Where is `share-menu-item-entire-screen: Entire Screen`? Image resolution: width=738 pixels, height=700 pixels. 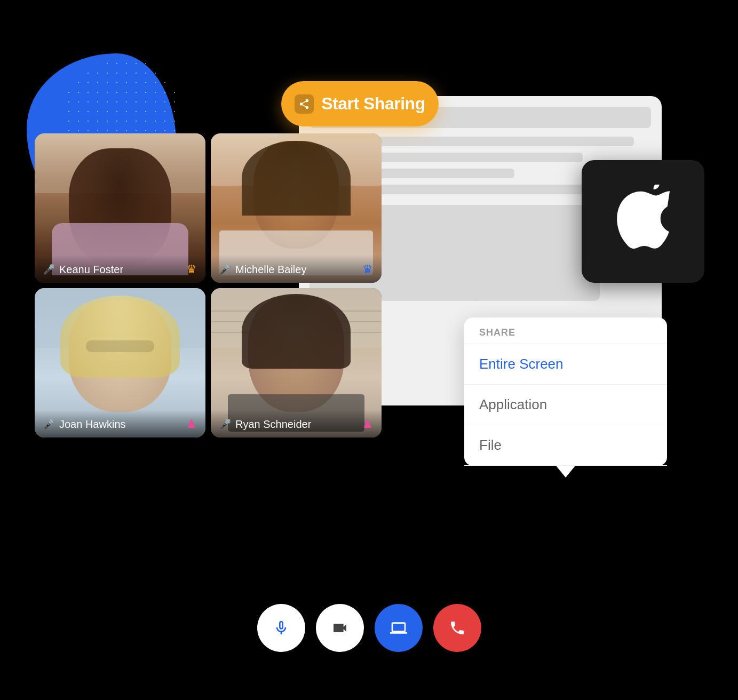
share-menu-item-entire-screen: Entire Screen is located at coordinates (566, 364).